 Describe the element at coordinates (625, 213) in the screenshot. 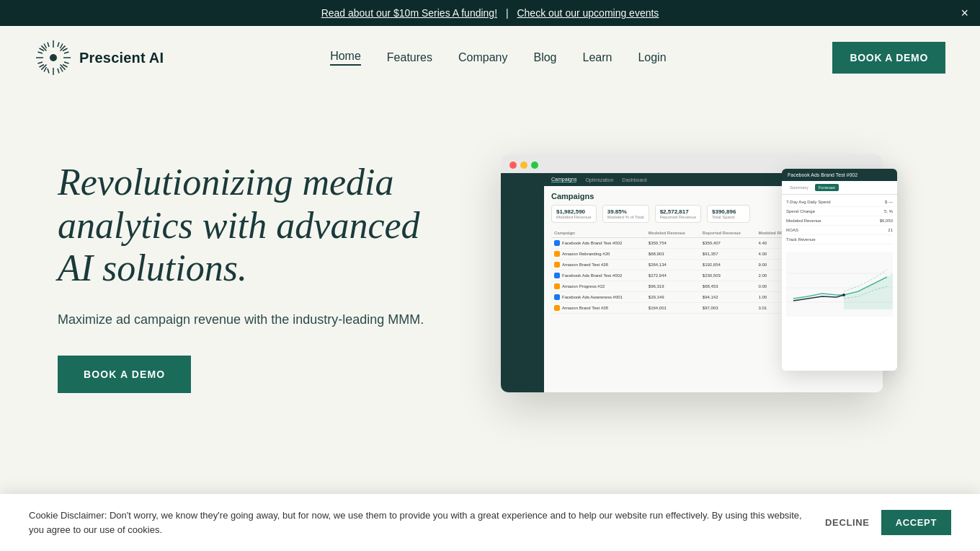

I see `metric-modeled-pct: 39.85% Modeled % of Total` at that location.